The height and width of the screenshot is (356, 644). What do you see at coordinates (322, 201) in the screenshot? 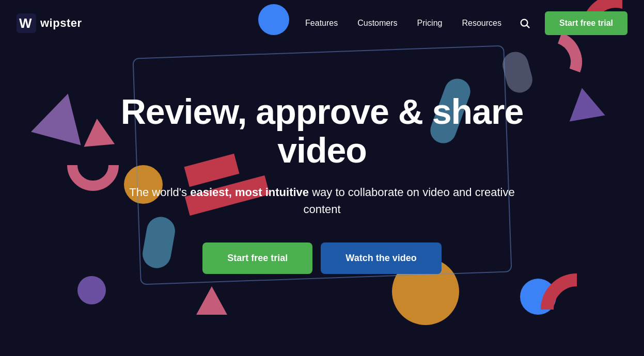
I see `hero-subtext: The world's easiest, most intuitive way …` at bounding box center [322, 201].